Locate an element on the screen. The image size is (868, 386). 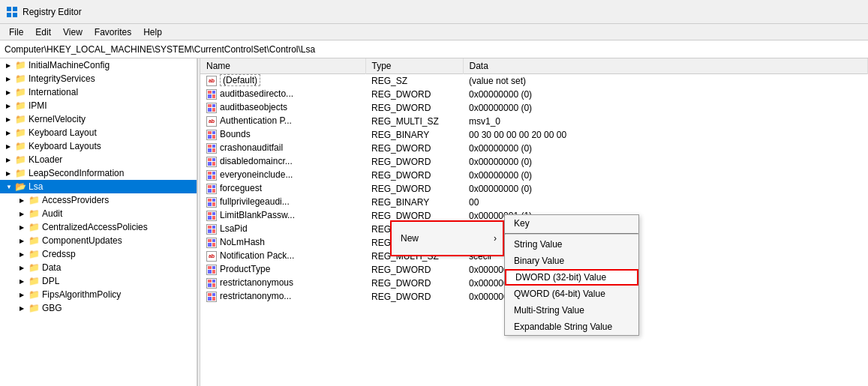
cell-name: abNotification Pack... is located at coordinates (283, 256).